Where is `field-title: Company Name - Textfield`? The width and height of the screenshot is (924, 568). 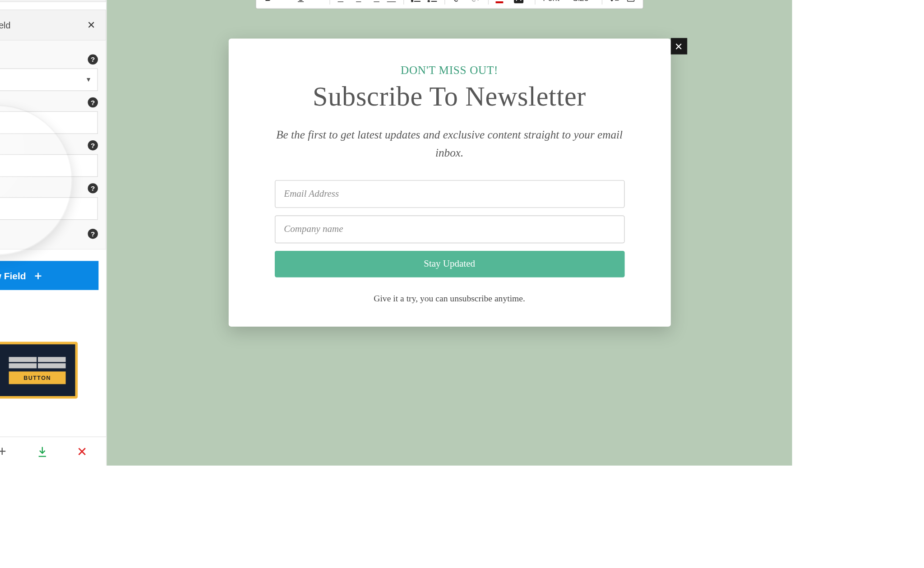 field-title: Company Name - Textfield is located at coordinates (5, 25).